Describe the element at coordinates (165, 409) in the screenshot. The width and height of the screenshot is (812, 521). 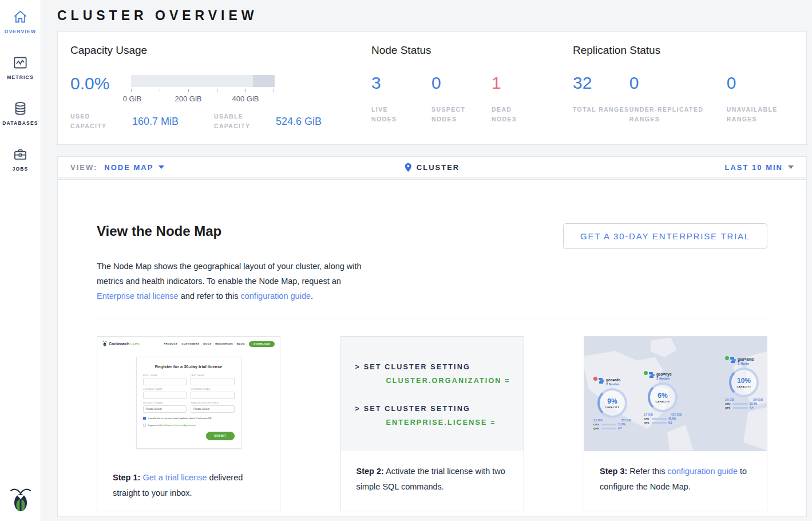
I see `project-phase-select: Please Select` at that location.